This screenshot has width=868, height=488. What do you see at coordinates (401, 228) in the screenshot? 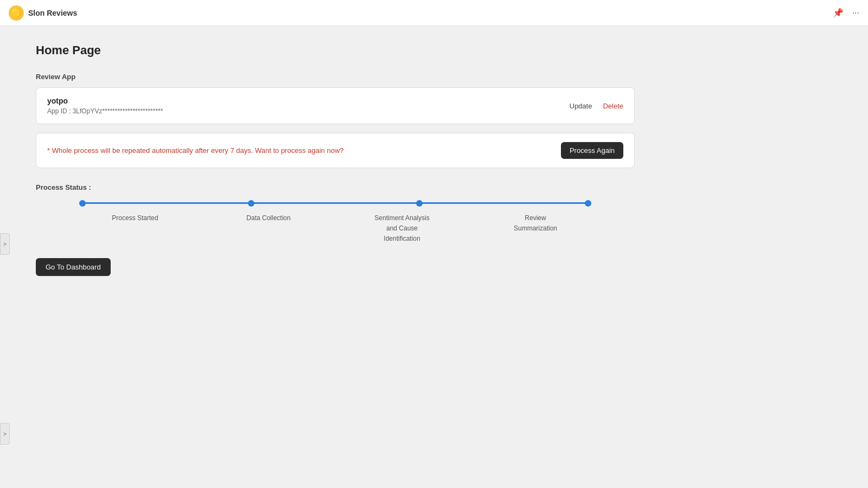
I see `step-label-3: Sentiment Analysisand CauseIdentificatio…` at bounding box center [401, 228].